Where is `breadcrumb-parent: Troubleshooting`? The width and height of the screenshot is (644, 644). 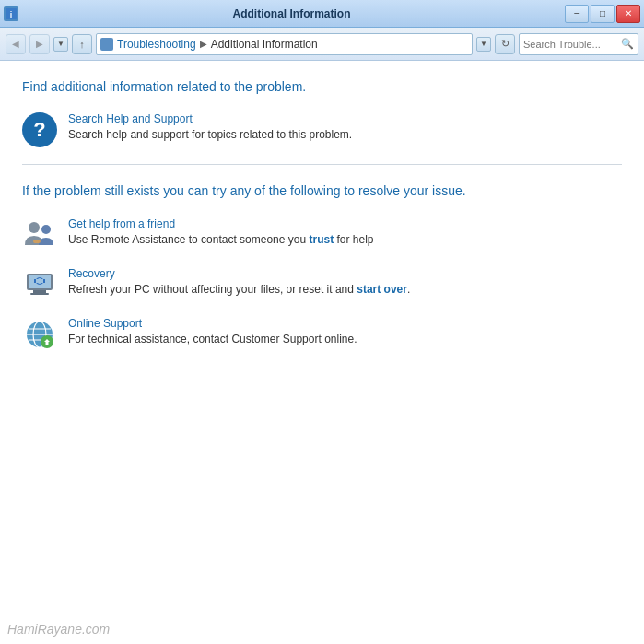 breadcrumb-parent: Troubleshooting is located at coordinates (157, 44).